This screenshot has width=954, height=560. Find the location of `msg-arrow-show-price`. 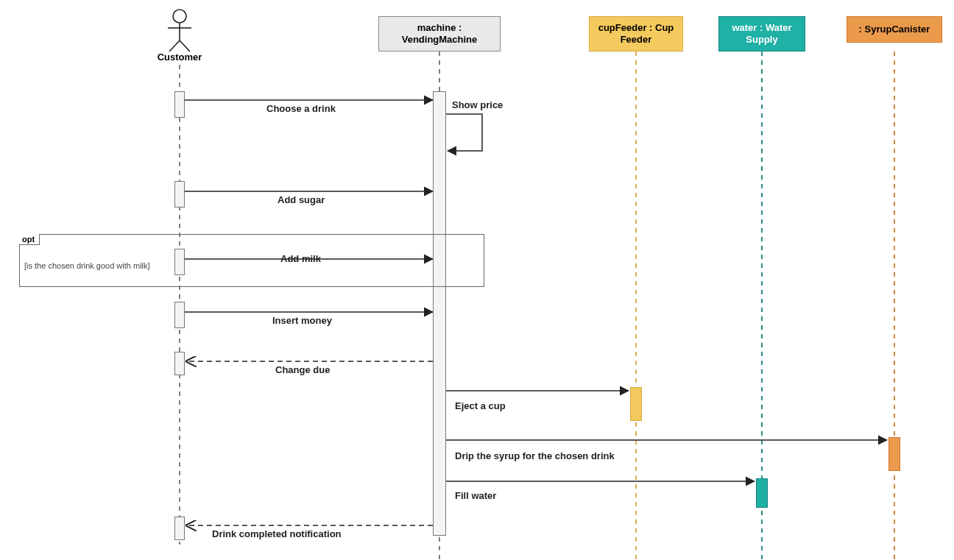

msg-arrow-show-price is located at coordinates (464, 132).